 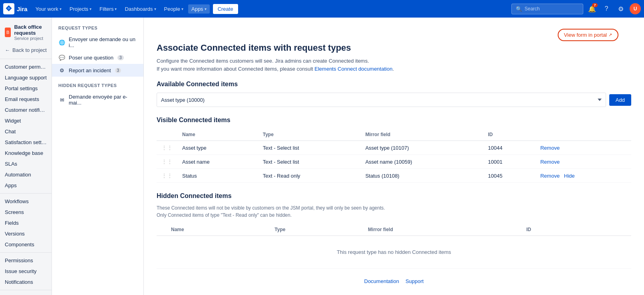 What do you see at coordinates (26, 244) in the screenshot?
I see `sidebar-item-components: Components` at bounding box center [26, 244].